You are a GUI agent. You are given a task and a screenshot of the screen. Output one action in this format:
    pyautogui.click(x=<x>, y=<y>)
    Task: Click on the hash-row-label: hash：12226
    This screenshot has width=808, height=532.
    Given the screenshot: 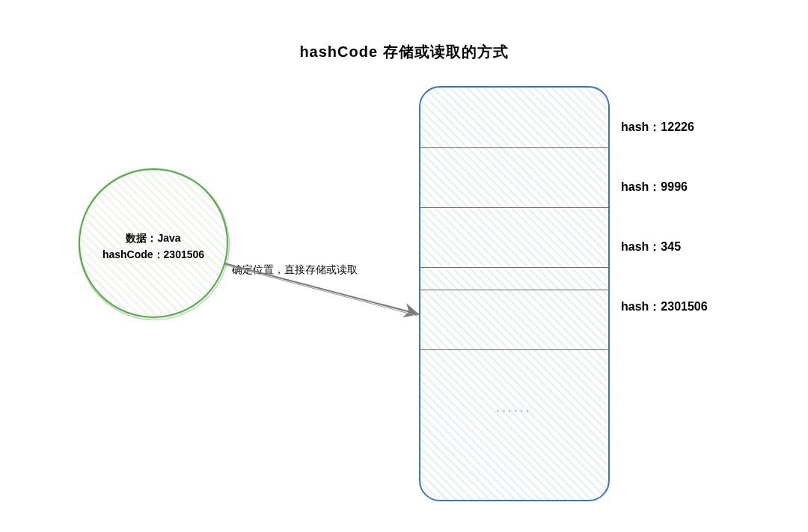 What is the action you would take?
    pyautogui.click(x=658, y=127)
    